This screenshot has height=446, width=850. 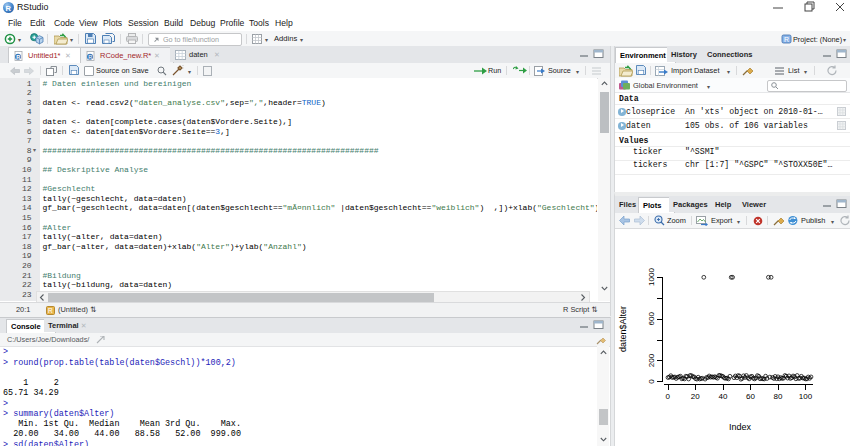 I want to click on svg-text: 600, so click(x=652, y=319).